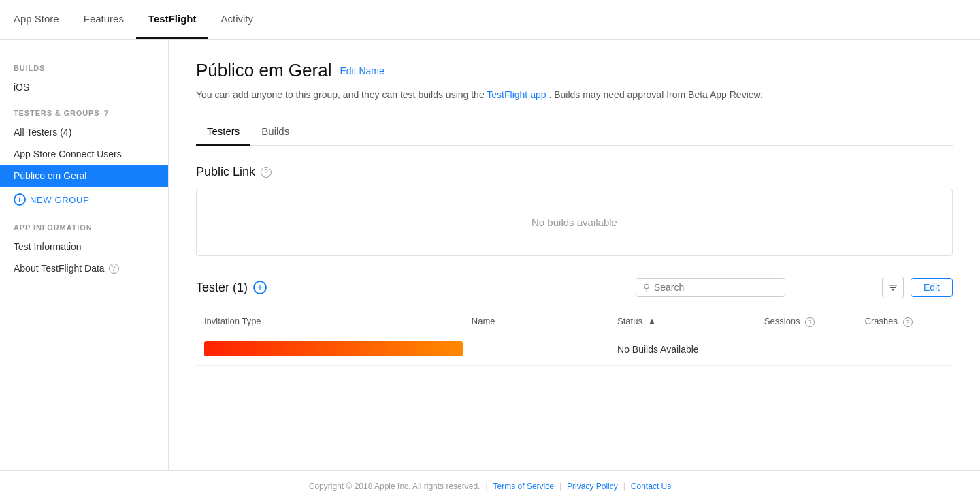 Image resolution: width=980 pixels, height=502 pixels. What do you see at coordinates (574, 95) in the screenshot?
I see `page-description: You can add anyone to this group, and th…` at bounding box center [574, 95].